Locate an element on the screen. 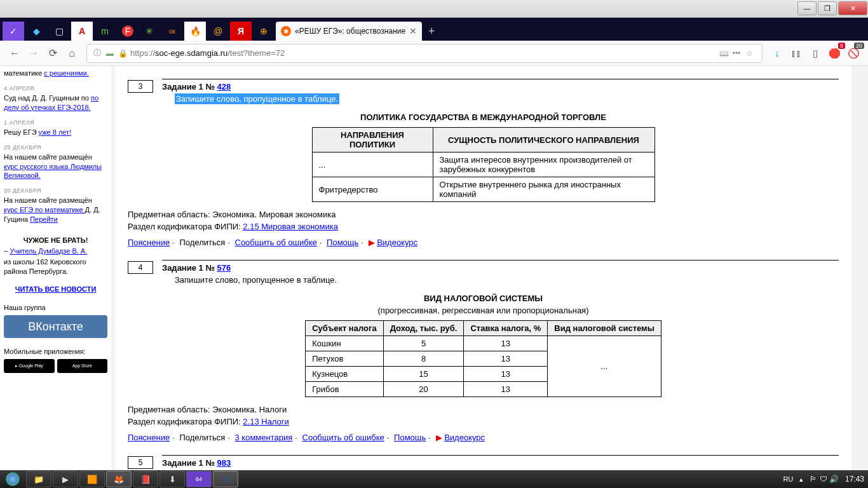  tab-favicon-icon: ✱ is located at coordinates (286, 31).